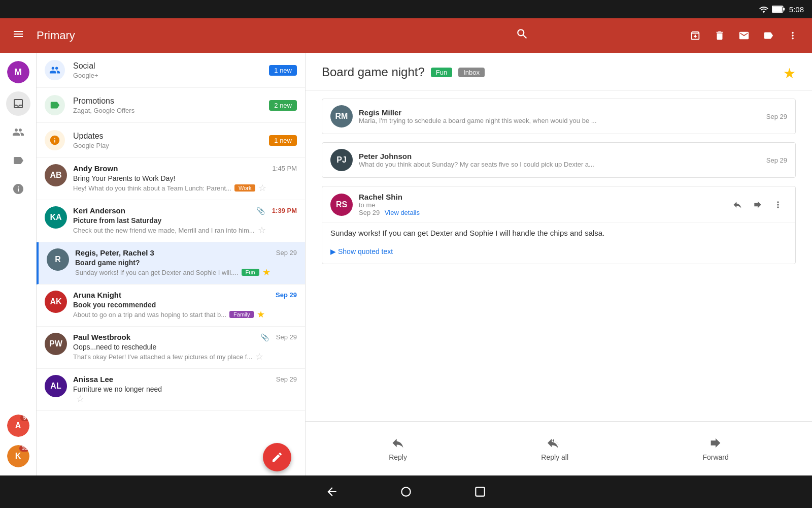 The image size is (812, 508). What do you see at coordinates (171, 390) in the screenshot?
I see `email-row: AL Anissa Lee Sep 29 Furniture we no lon…` at bounding box center [171, 390].